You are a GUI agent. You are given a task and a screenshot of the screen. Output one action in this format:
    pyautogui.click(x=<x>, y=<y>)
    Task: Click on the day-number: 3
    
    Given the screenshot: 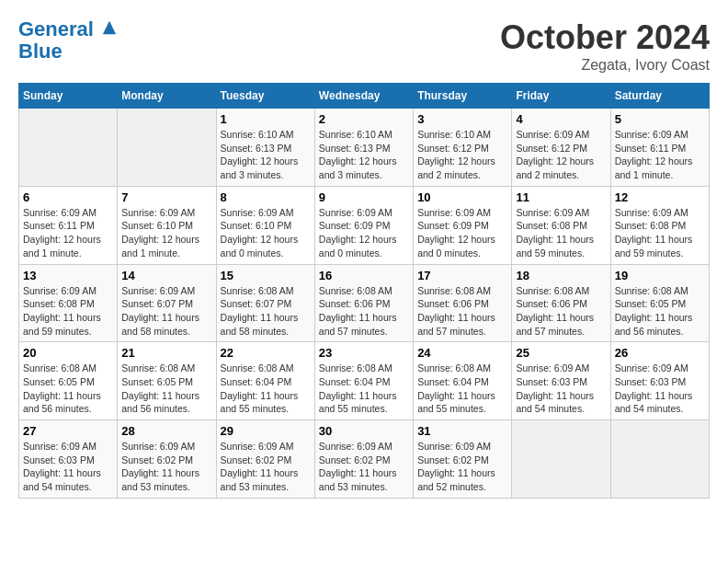 What is the action you would take?
    pyautogui.click(x=462, y=120)
    